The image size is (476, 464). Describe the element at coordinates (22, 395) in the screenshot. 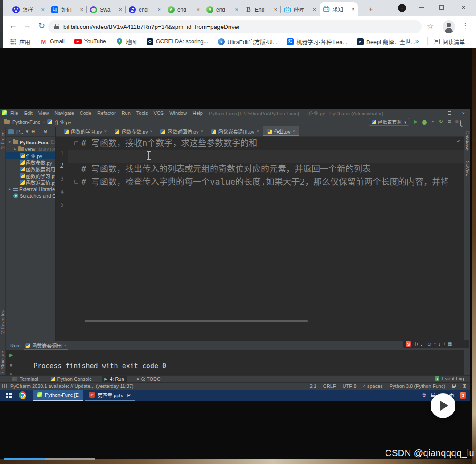

I see `chrome-taskbar-icon` at that location.